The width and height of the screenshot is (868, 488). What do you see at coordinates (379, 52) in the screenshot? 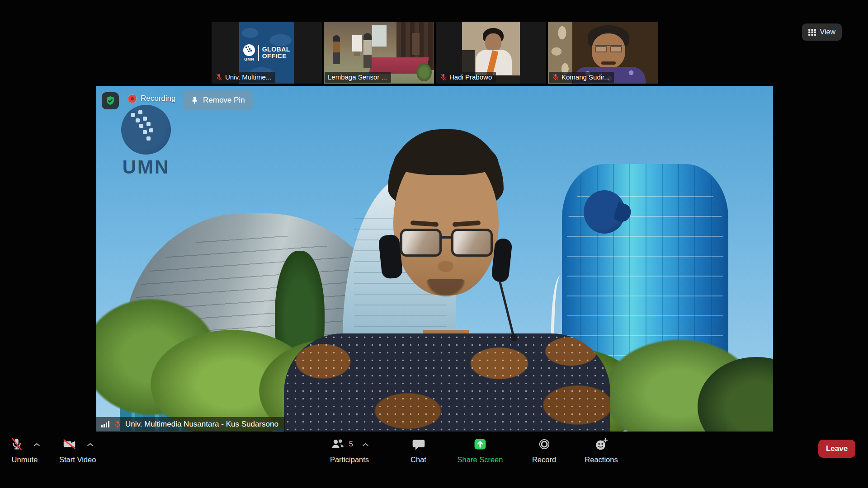
I see `participant-thumbnail-lembaga-sensor: Lembaga Sensor ...` at bounding box center [379, 52].